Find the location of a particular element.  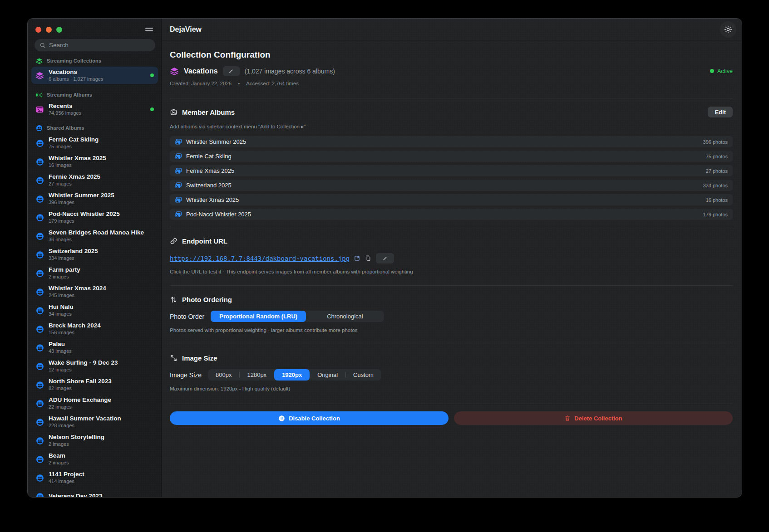

sidebar-item-shared-album: Pod-Nacci Whistler 2025 179 images is located at coordinates (94, 218).